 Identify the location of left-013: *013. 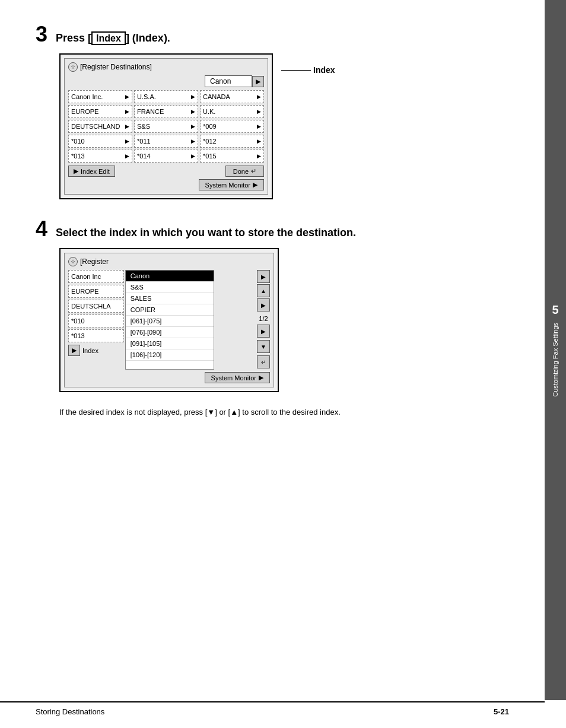
(96, 336).